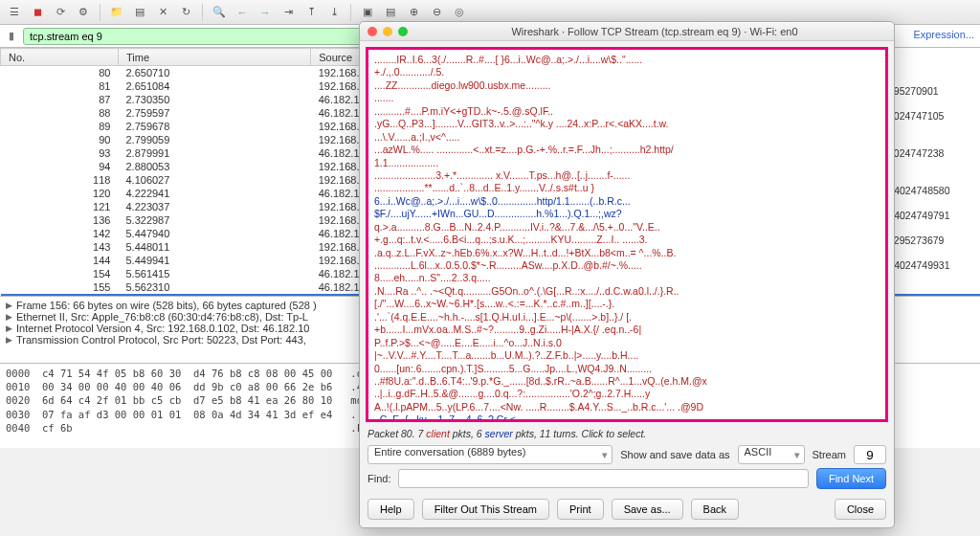 The width and height of the screenshot is (980, 536). I want to click on expression-link: Expression..., so click(944, 34).